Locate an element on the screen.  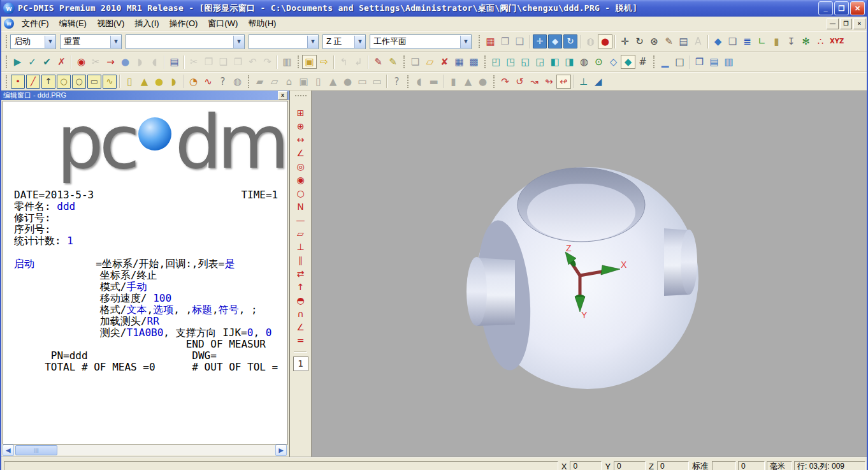
translate-view-icon: ✛ is located at coordinates (625, 41).